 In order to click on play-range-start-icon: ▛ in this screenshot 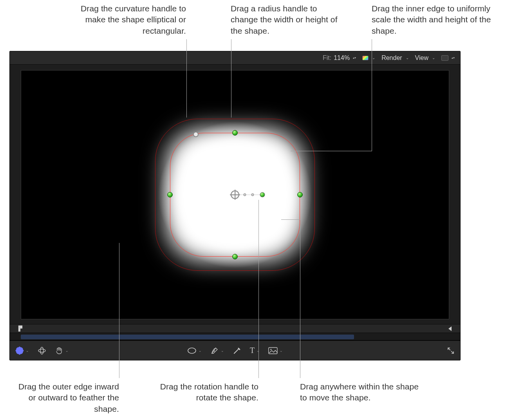, I will do `click(20, 328)`.